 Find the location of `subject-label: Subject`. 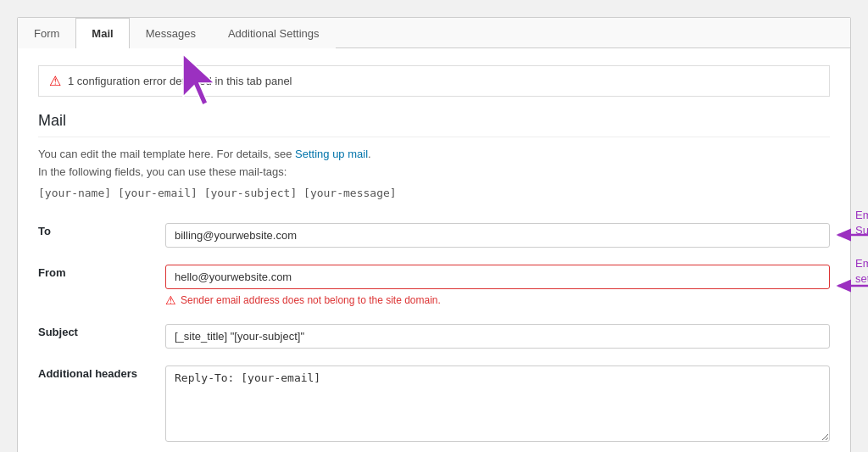

subject-label: Subject is located at coordinates (58, 332).